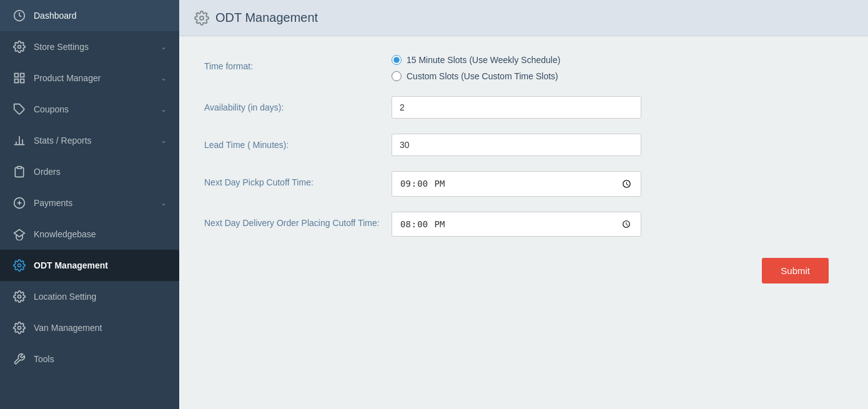 This screenshot has width=868, height=409. What do you see at coordinates (90, 328) in the screenshot?
I see `sidebar-item-van-management: Van Management` at bounding box center [90, 328].